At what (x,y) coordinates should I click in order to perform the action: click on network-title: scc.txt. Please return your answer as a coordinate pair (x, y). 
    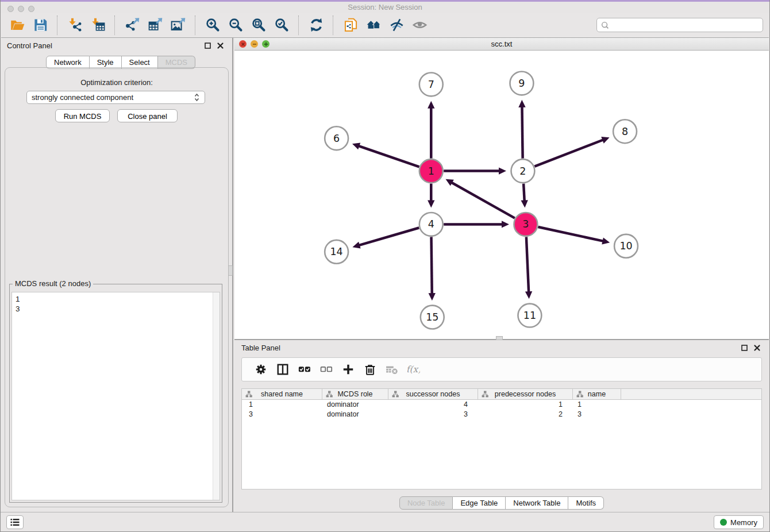
    Looking at the image, I should click on (502, 44).